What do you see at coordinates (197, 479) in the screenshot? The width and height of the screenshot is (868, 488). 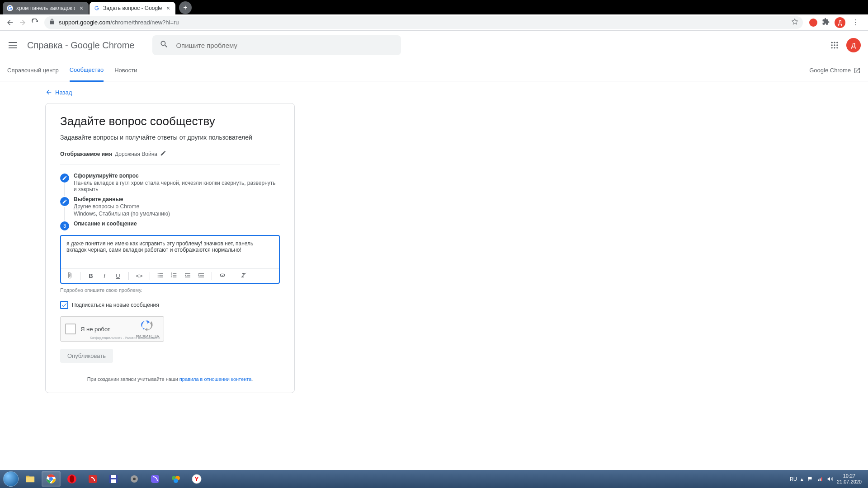 I see `svg-text: Y` at bounding box center [197, 479].